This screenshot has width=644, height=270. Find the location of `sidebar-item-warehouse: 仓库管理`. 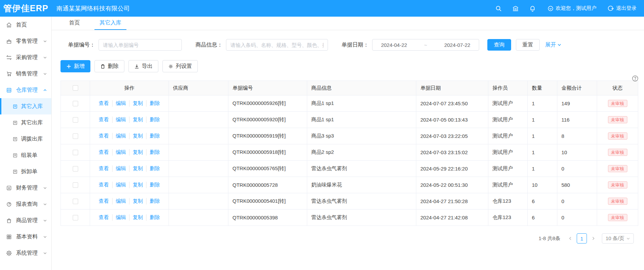

sidebar-item-warehouse: 仓库管理 is located at coordinates (26, 90).